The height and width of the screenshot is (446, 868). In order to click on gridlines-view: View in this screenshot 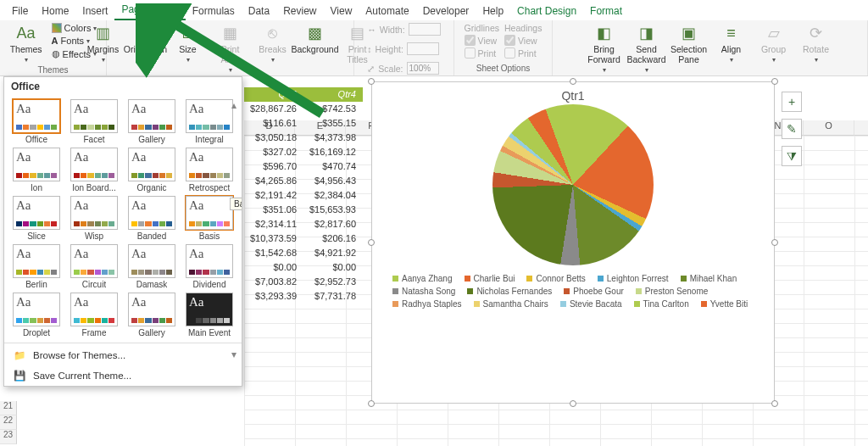, I will do `click(481, 41)`.